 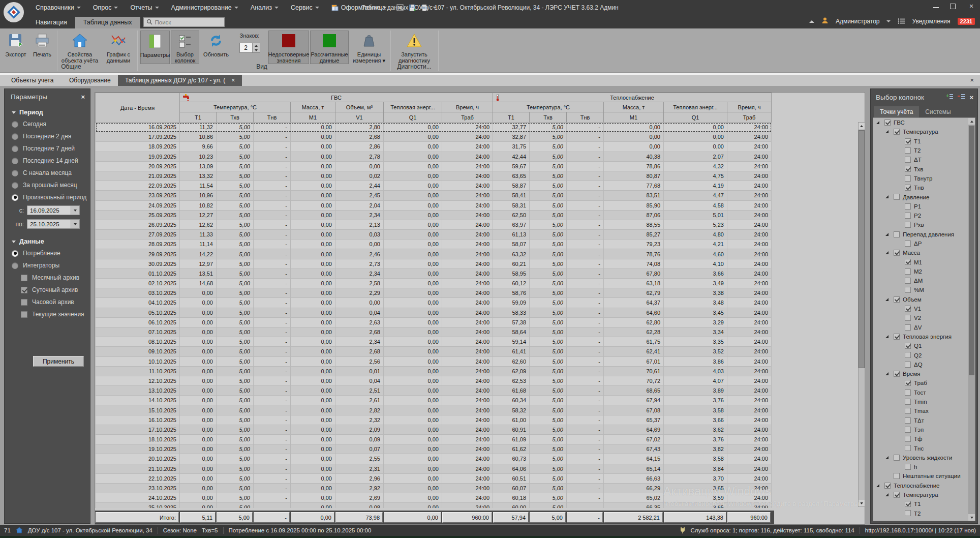 What do you see at coordinates (47, 278) in the screenshot?
I see `archive-option-0: Месячный архив` at bounding box center [47, 278].